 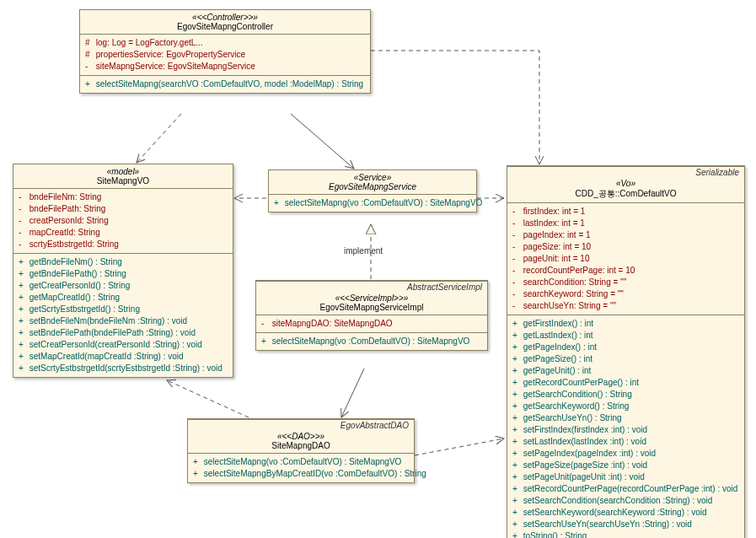 What do you see at coordinates (123, 233) in the screenshot?
I see `attribute-row: - mapCreatId: String` at bounding box center [123, 233].